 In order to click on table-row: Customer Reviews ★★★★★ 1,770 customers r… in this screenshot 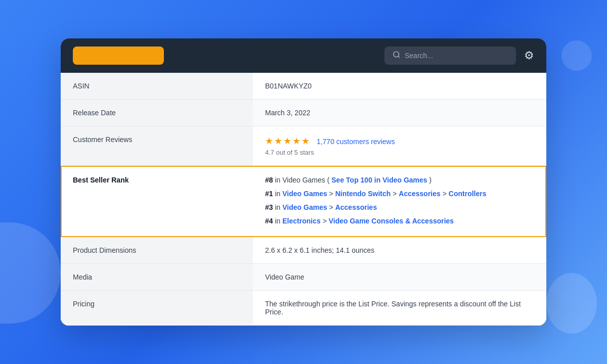, I will do `click(304, 146)`.